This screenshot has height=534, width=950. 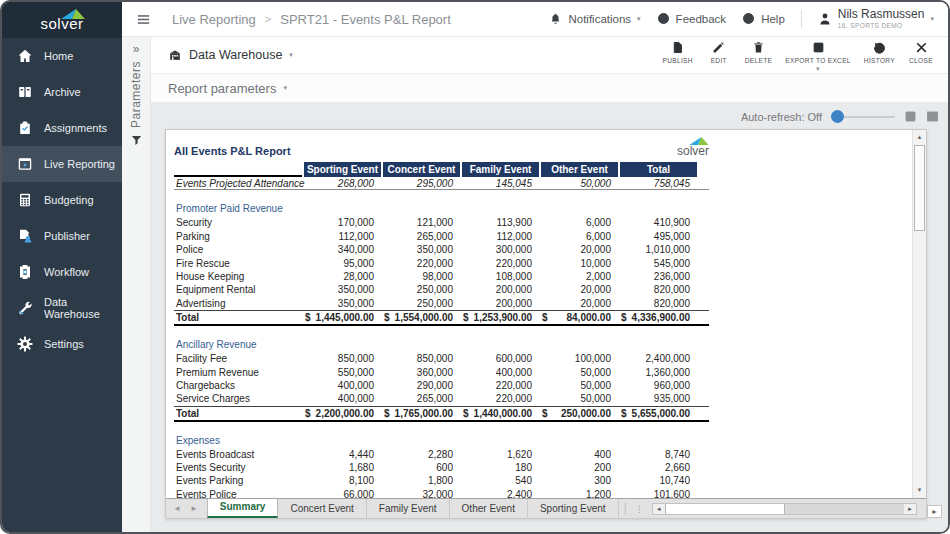 I want to click on outer-scroll-right-arrow: ►, so click(x=934, y=512).